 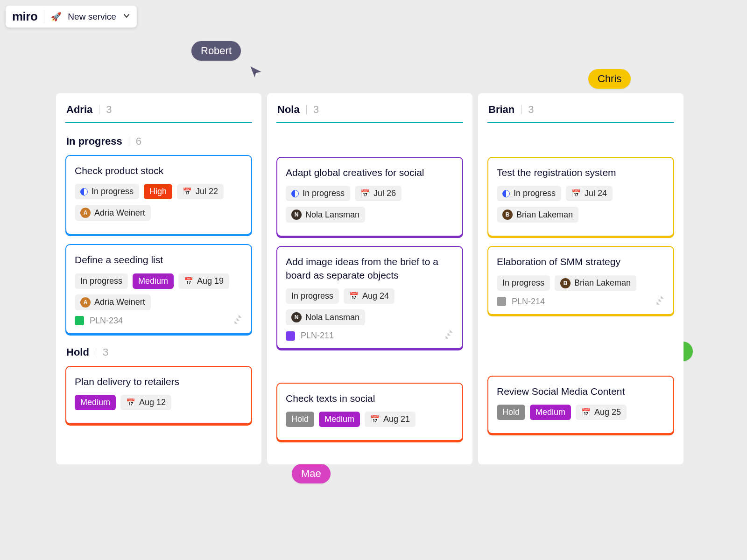 What do you see at coordinates (370, 412) in the screenshot?
I see `card: Check texts in social Hold Medium 📅Aug 2…` at bounding box center [370, 412].